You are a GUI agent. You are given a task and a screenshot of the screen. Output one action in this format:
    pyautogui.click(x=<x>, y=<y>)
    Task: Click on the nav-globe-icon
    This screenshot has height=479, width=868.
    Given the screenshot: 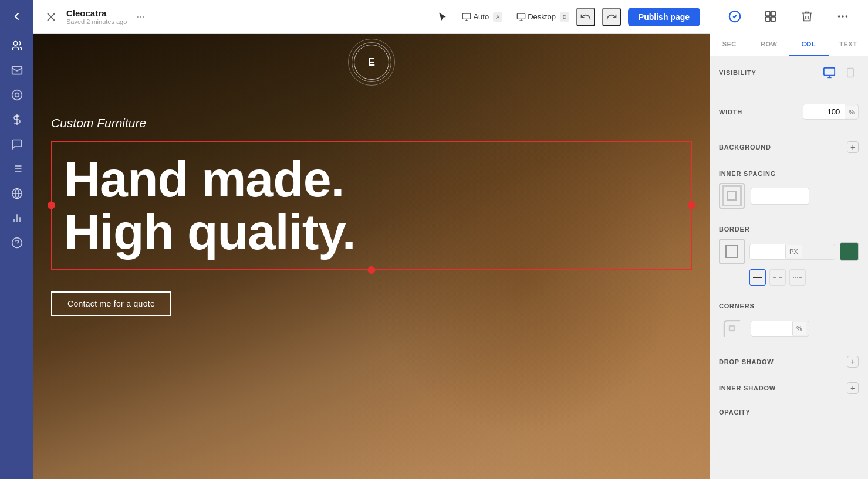 What is the action you would take?
    pyautogui.click(x=17, y=193)
    